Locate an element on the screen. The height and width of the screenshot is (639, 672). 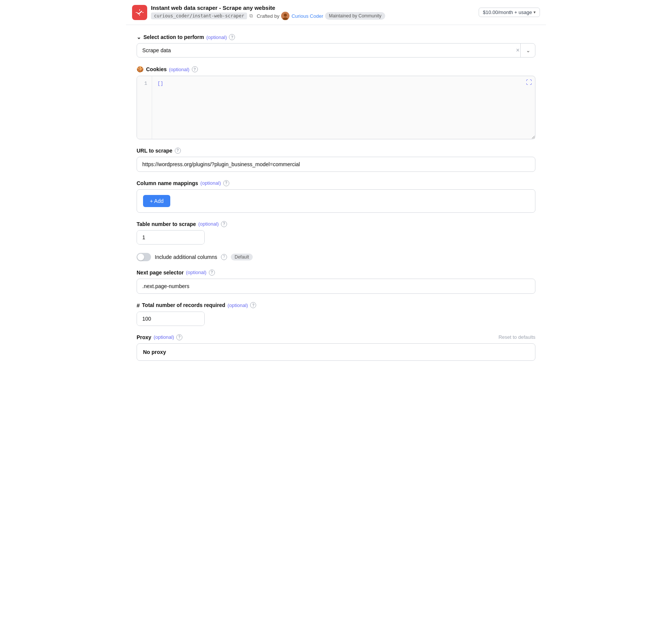
header-subtitle: curious_coder/instant-web-scraper ⧉ Craf… is located at coordinates (268, 16).